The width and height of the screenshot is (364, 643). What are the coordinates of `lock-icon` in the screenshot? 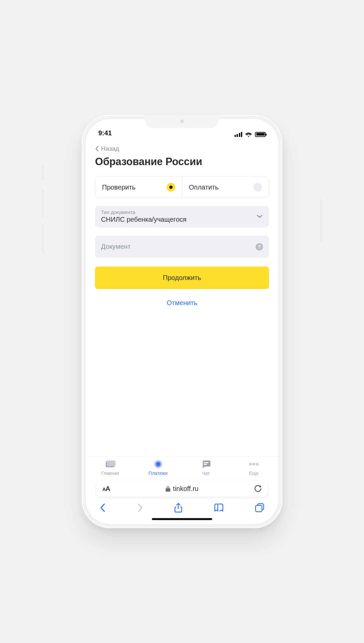 It's located at (168, 489).